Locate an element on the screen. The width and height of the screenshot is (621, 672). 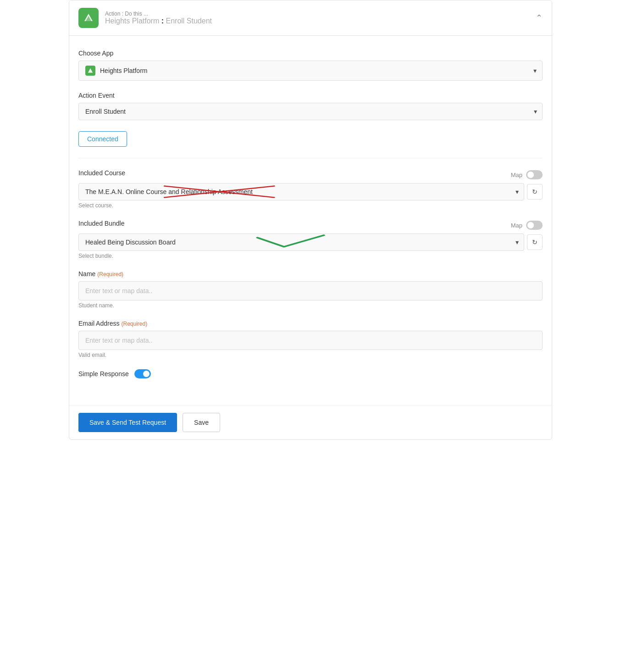
included-bundle-group: Included Bundle Map Healed Being Discuss… is located at coordinates (310, 239).